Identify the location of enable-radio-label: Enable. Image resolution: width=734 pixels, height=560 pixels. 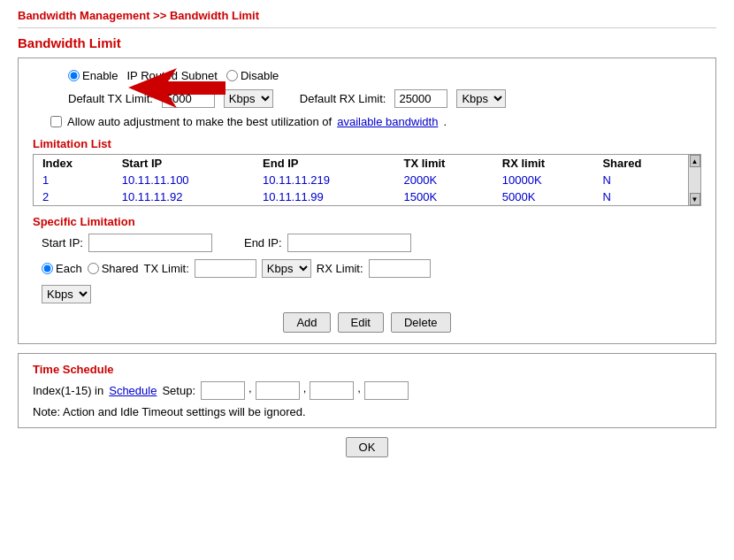
(93, 76).